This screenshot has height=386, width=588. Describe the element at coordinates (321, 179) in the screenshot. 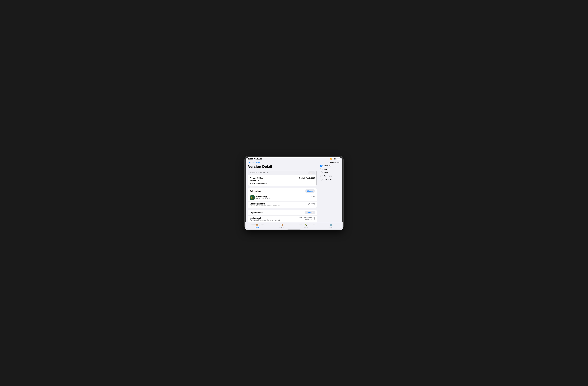

I see `radio-fieldtesters` at that location.